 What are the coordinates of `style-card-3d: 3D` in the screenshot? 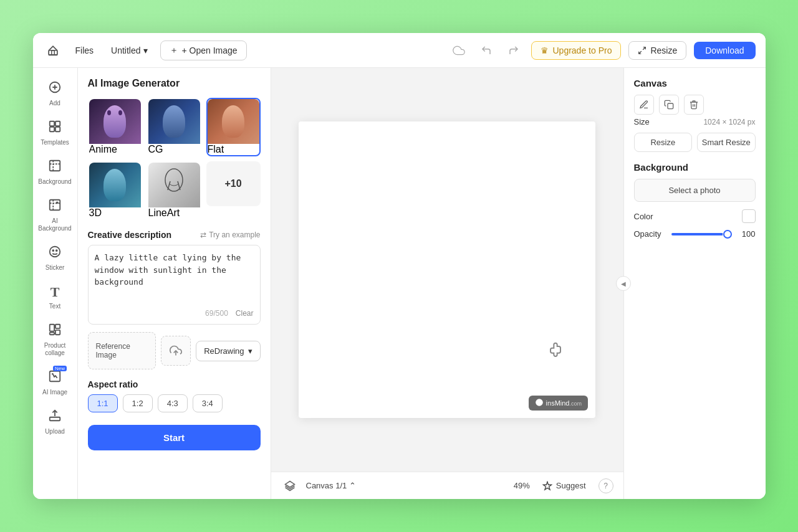 It's located at (115, 191).